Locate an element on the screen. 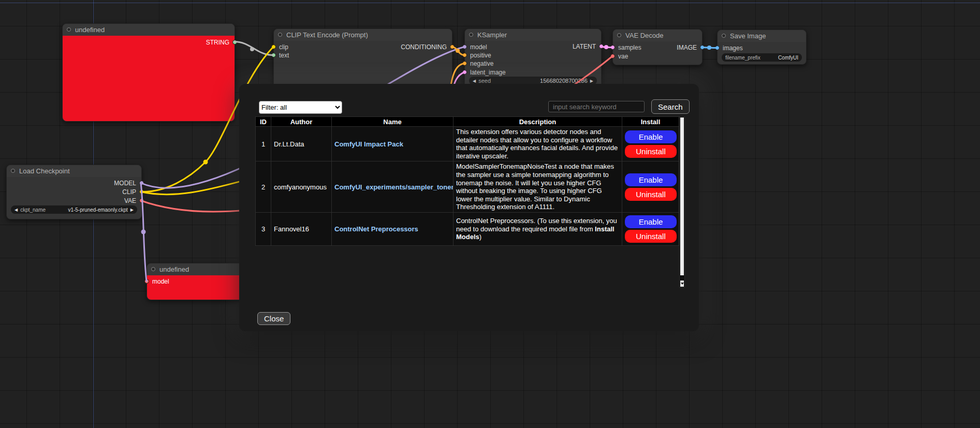  extensions-table: ID Author Name Description Install 1Dr.L… is located at coordinates (467, 181).